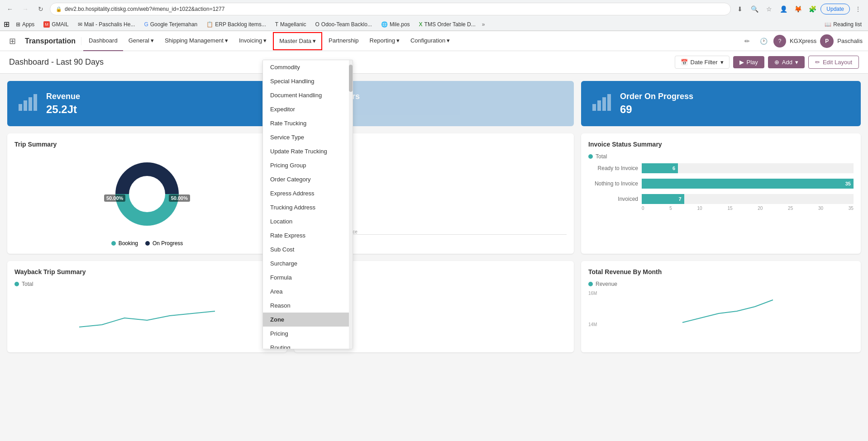 The image size is (868, 441). I want to click on menu-item-service-type: Service Type, so click(308, 138).